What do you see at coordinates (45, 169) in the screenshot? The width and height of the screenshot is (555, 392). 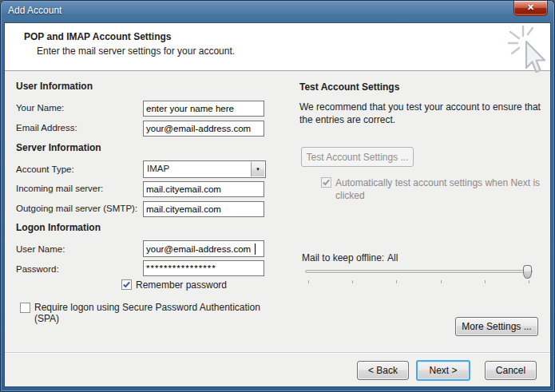 I see `account-type-label: Account Type:` at bounding box center [45, 169].